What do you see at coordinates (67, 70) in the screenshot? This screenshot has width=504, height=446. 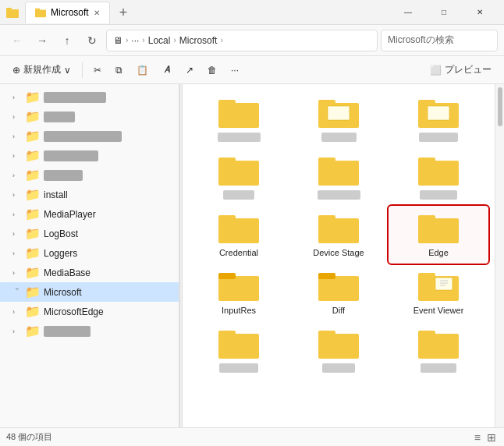 I see `new-dropdown-icon: ∨` at bounding box center [67, 70].